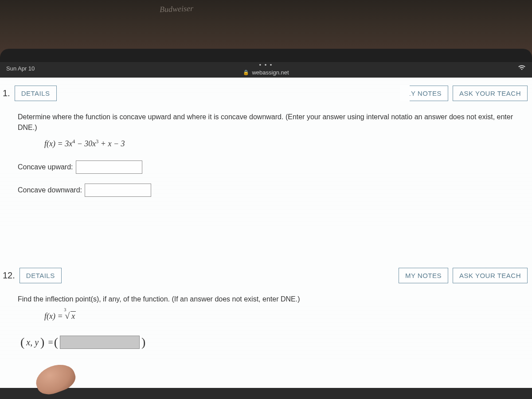  Describe the element at coordinates (266, 68) in the screenshot. I see `status-bar: Sun Apr 10 • • • 🔒 webassign.net` at that location.